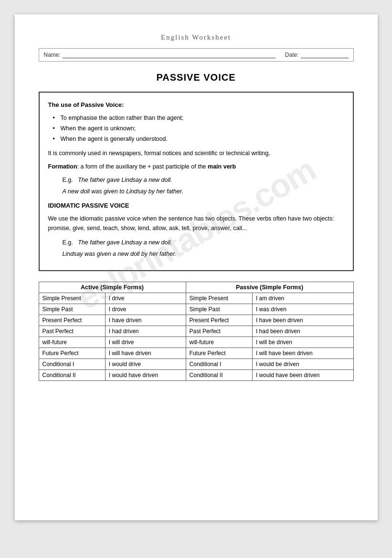 Image resolution: width=392 pixels, height=558 pixels. What do you see at coordinates (303, 375) in the screenshot?
I see `passive-example-7: I would have been driven` at bounding box center [303, 375].